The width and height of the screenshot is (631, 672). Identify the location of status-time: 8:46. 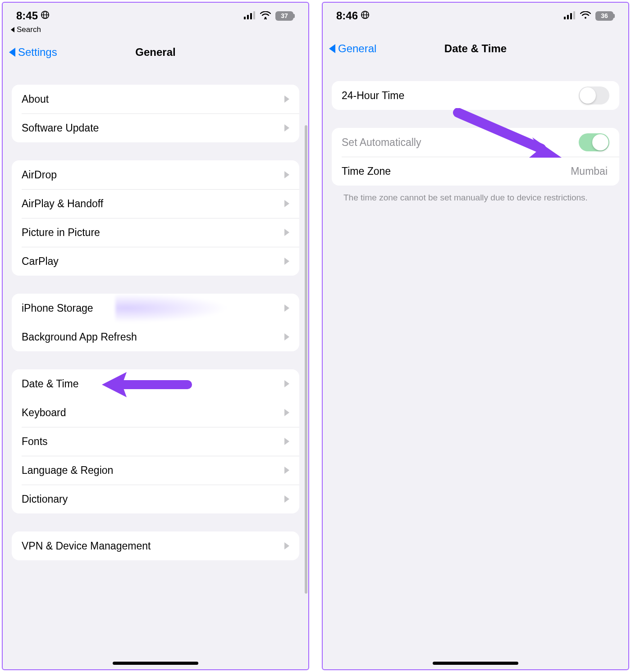
(347, 16).